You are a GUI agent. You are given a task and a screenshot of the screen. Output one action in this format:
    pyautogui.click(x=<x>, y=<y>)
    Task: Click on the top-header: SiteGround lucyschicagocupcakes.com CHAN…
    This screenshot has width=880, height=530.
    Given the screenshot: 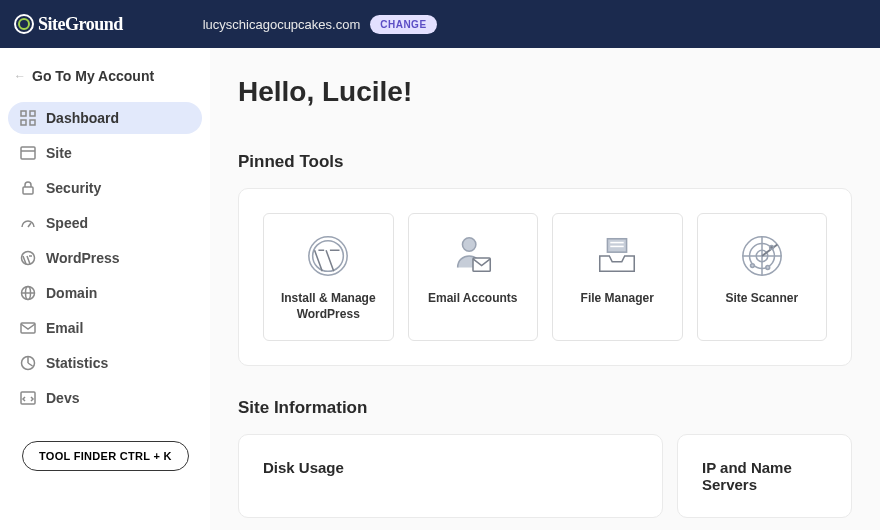 What is the action you would take?
    pyautogui.click(x=440, y=24)
    